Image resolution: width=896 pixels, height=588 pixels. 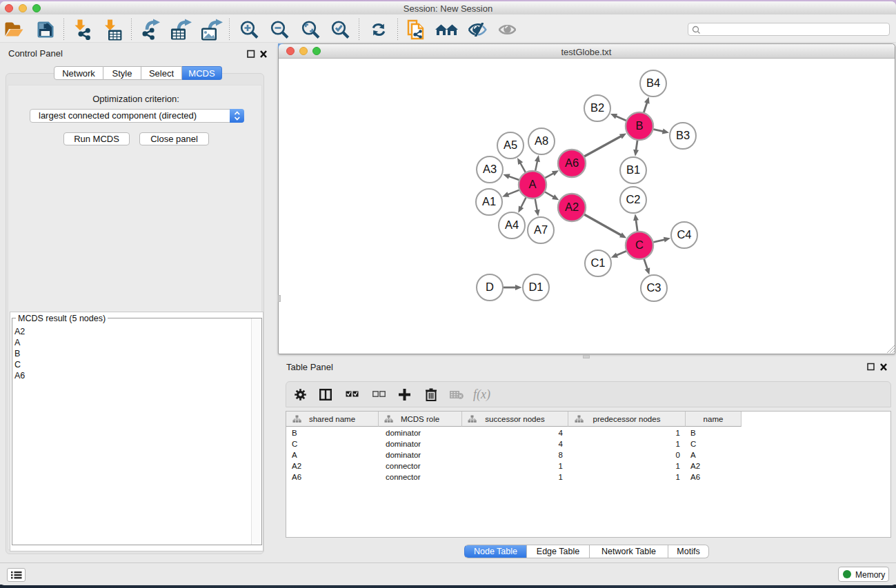 I want to click on svg-text: B3, so click(x=683, y=135).